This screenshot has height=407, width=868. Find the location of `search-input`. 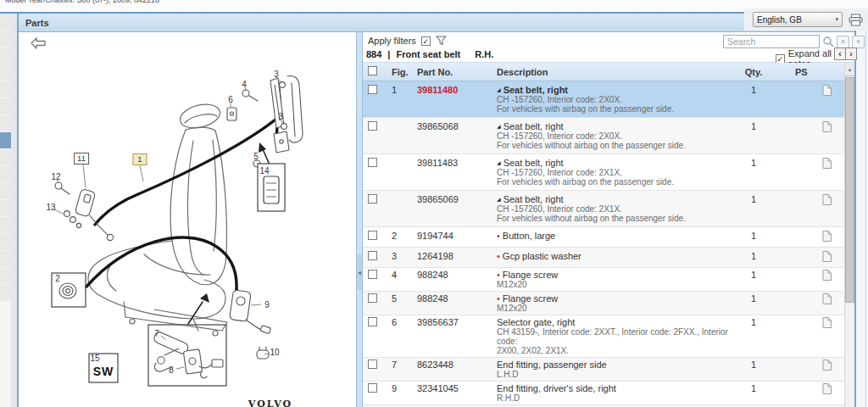

search-input is located at coordinates (771, 42).